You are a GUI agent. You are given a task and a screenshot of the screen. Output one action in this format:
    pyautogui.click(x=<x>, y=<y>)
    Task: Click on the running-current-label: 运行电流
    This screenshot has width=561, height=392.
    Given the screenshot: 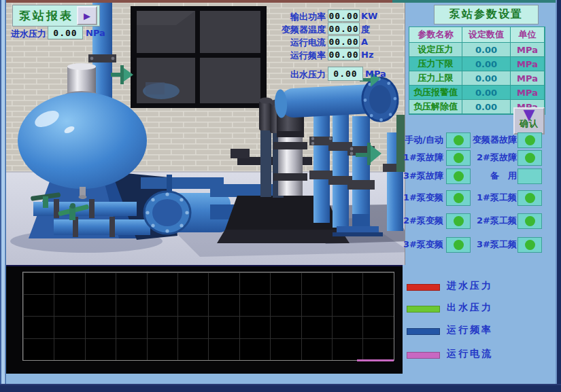 What is the action you would take?
    pyautogui.click(x=296, y=43)
    